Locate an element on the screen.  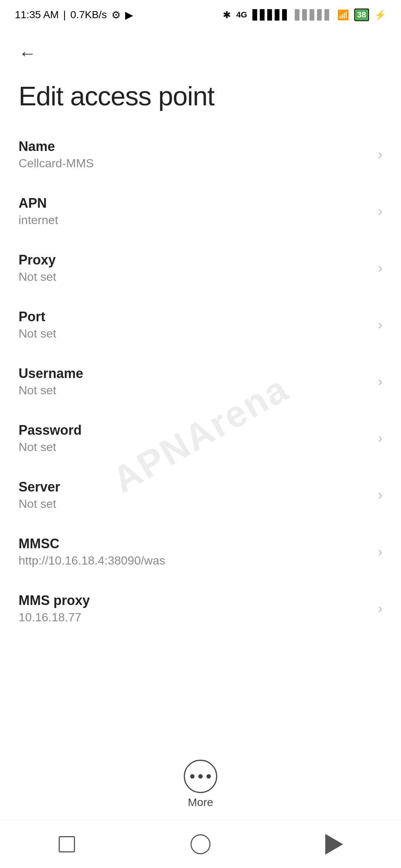
charging-icon: ⚡ is located at coordinates (380, 15).